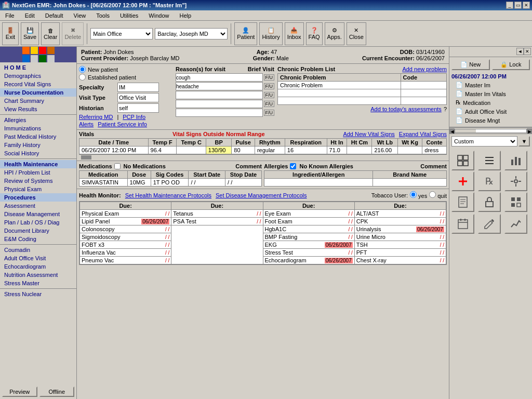 The height and width of the screenshot is (399, 532). What do you see at coordinates (38, 137) in the screenshot?
I see `sidebar-item-past-medical: Past Medical History` at bounding box center [38, 137].